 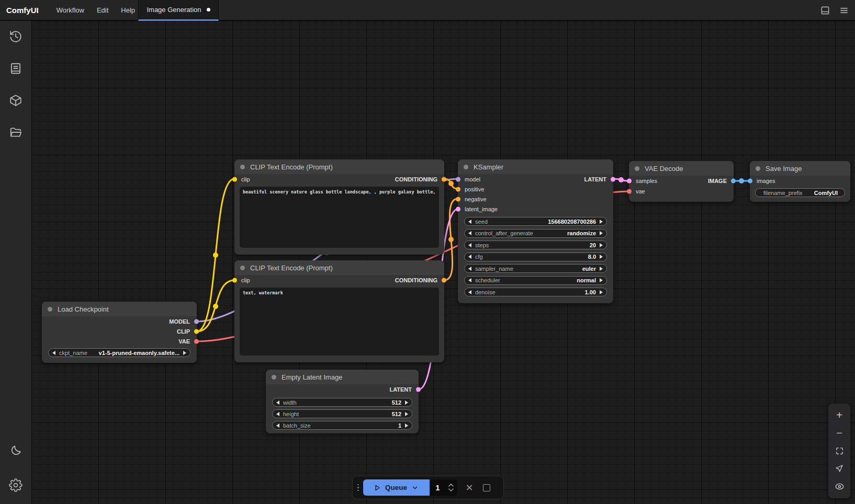 What do you see at coordinates (16, 132) in the screenshot?
I see `workflows-folder-icon` at bounding box center [16, 132].